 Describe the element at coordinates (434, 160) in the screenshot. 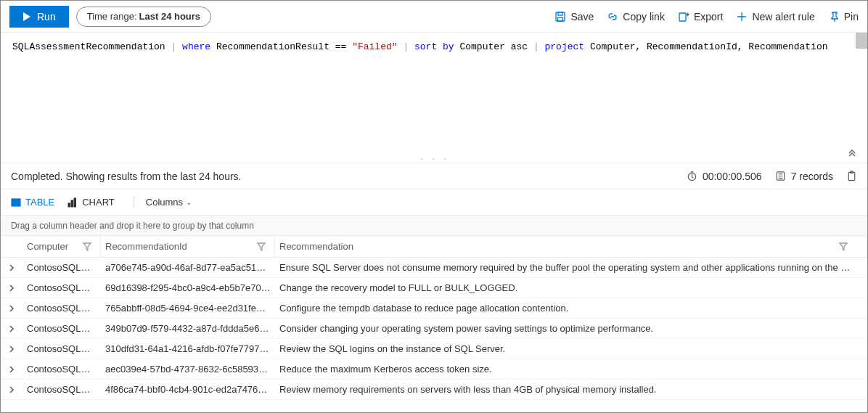

I see `editor-resize-handle: · · ·` at that location.